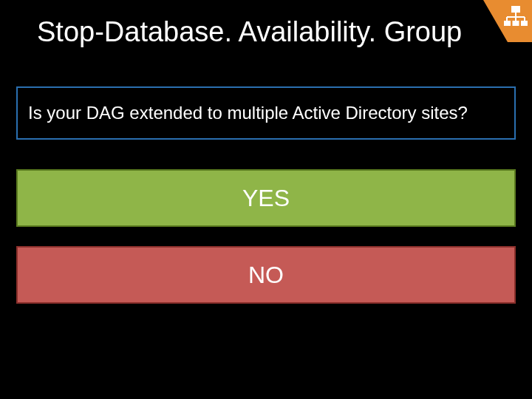  Describe the element at coordinates (266, 113) in the screenshot. I see `question-box: Is your DAG extended to multiple Active …` at that location.